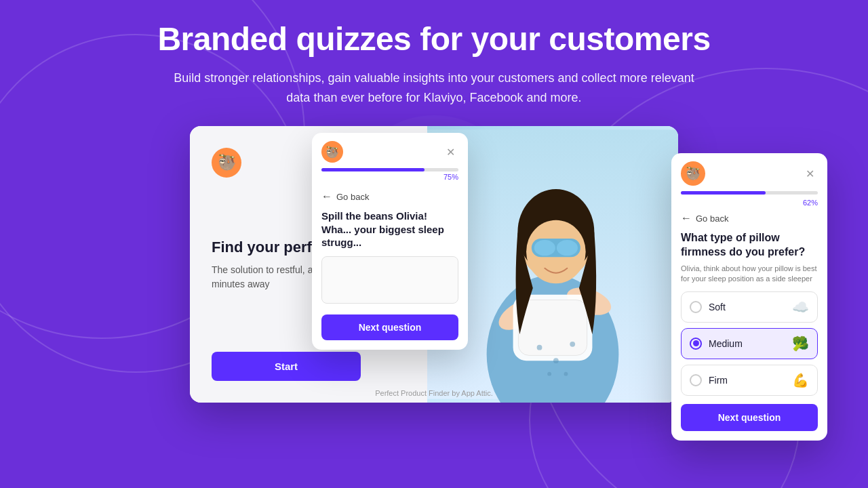 The image size is (868, 488). I want to click on firm-question: What type of pillow firmness do you pref…, so click(749, 245).